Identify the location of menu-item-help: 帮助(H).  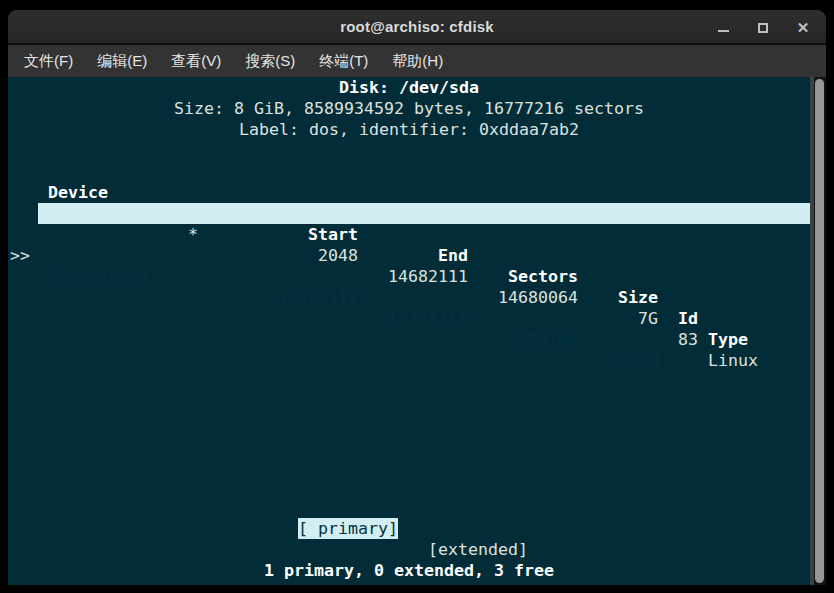
(418, 62).